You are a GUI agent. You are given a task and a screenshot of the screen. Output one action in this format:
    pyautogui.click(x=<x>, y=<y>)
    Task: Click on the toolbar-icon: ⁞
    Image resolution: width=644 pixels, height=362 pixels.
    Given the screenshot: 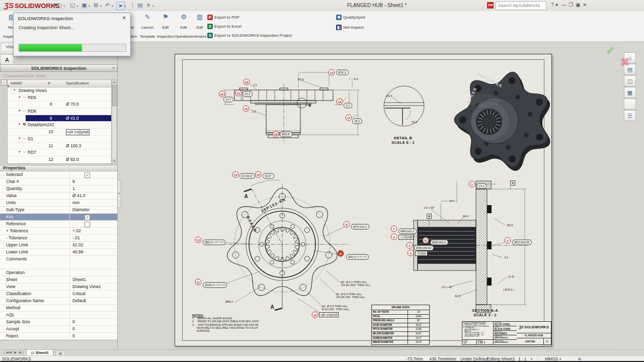 What is the action you would take?
    pyautogui.click(x=133, y=5)
    